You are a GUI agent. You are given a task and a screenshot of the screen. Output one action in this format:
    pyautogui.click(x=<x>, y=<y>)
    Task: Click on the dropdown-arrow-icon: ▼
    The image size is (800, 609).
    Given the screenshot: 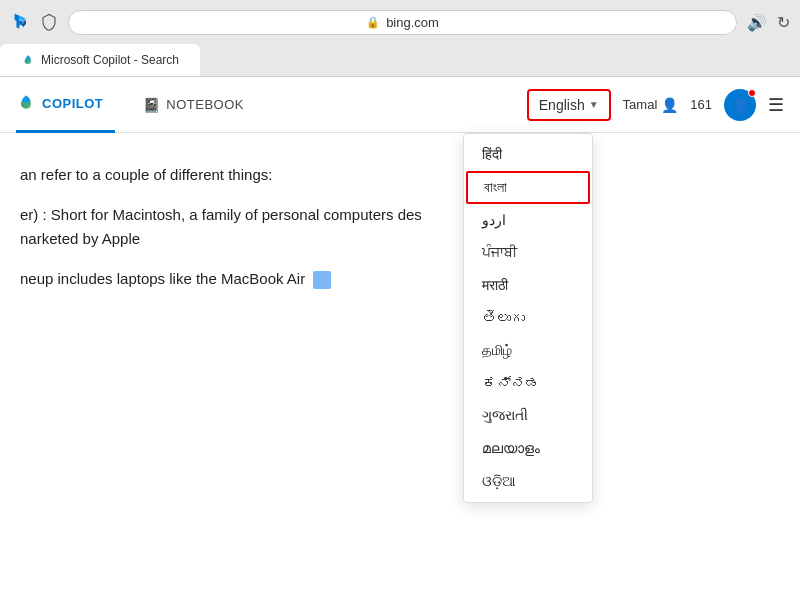 What is the action you would take?
    pyautogui.click(x=594, y=104)
    